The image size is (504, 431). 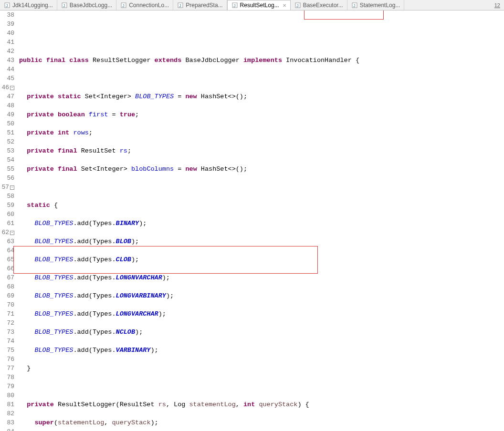 I want to click on code-line: BLOB_TYPES.add(Types.BLOB);, so click(x=262, y=241).